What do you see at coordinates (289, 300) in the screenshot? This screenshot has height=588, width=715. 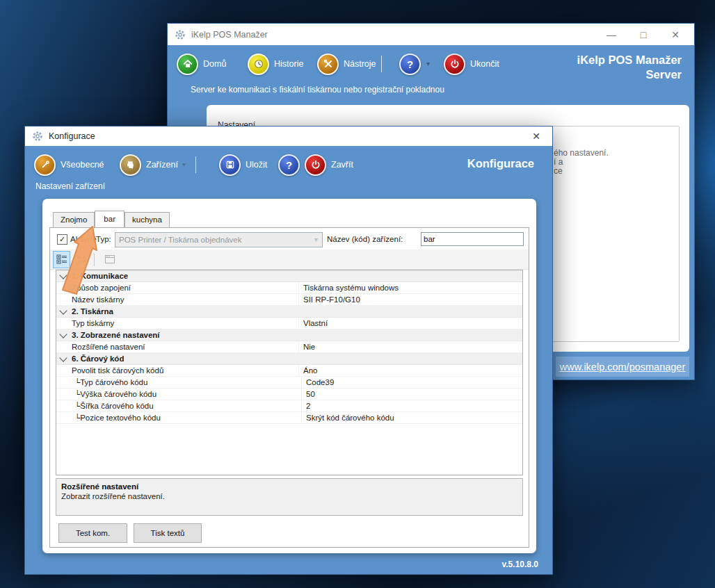 I see `property-row: Název tiskárnySII RP-F10/G10` at bounding box center [289, 300].